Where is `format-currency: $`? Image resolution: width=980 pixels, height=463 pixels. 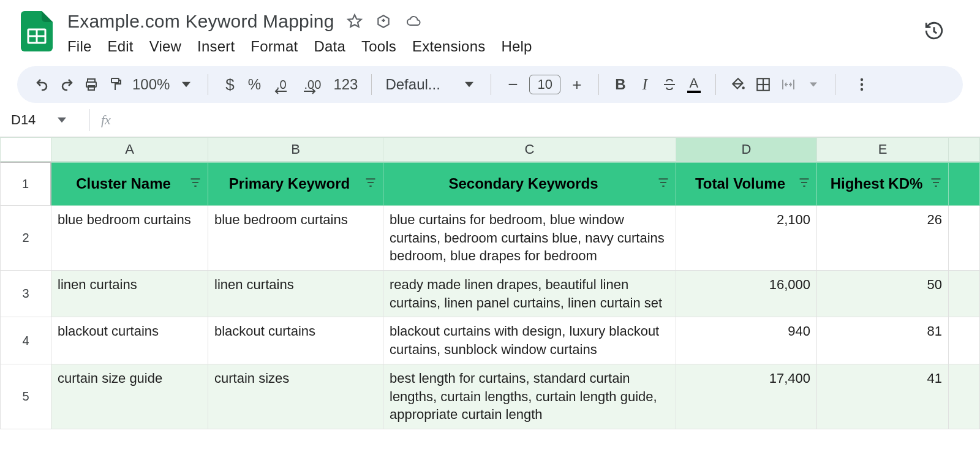 format-currency: $ is located at coordinates (230, 85).